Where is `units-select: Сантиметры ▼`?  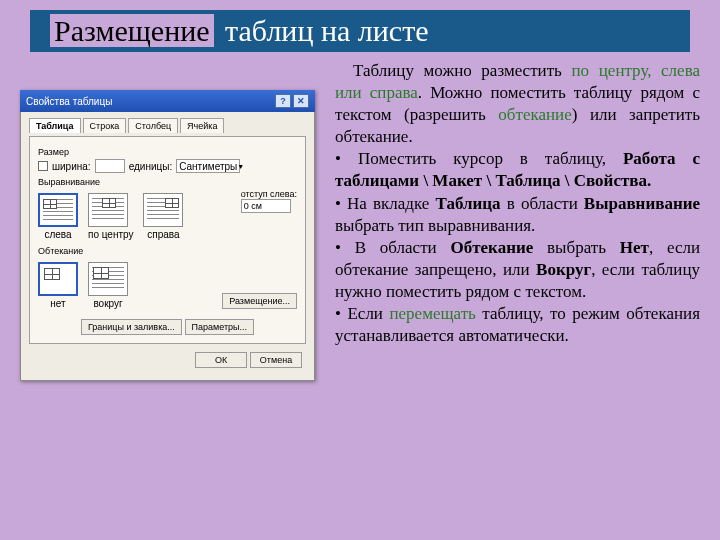 units-select: Сантиметры ▼ is located at coordinates (208, 166).